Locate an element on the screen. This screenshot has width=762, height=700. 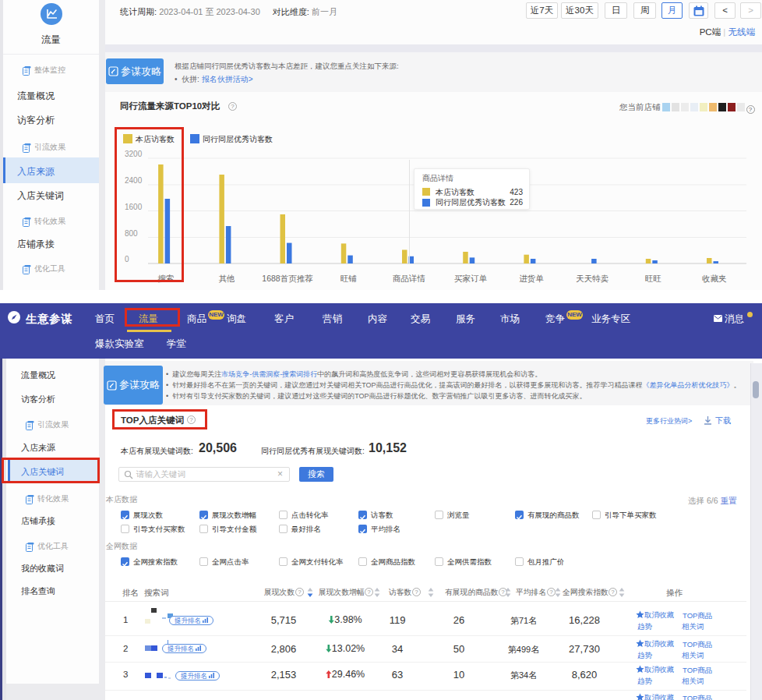
svg-text: 旺铺 is located at coordinates (349, 278).